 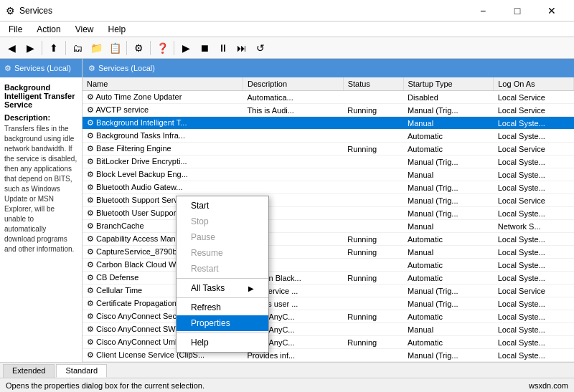 What do you see at coordinates (77, 48) in the screenshot?
I see `show-hide-tree-button: 🗂` at bounding box center [77, 48].